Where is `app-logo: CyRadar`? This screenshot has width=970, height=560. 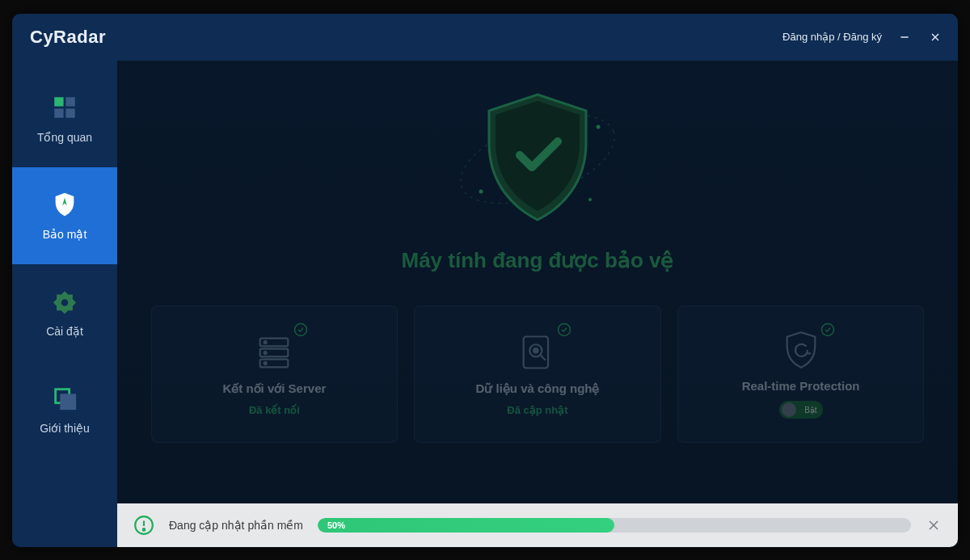
app-logo: CyRadar is located at coordinates (68, 37).